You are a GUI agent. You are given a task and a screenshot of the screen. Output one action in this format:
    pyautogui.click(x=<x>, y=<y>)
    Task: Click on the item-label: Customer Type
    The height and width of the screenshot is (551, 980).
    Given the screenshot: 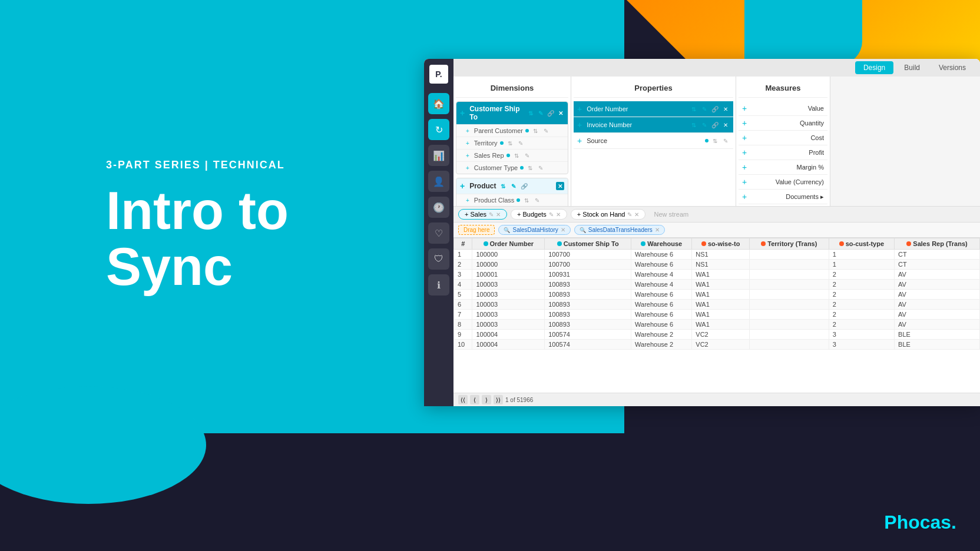 What is the action you would take?
    pyautogui.click(x=496, y=168)
    